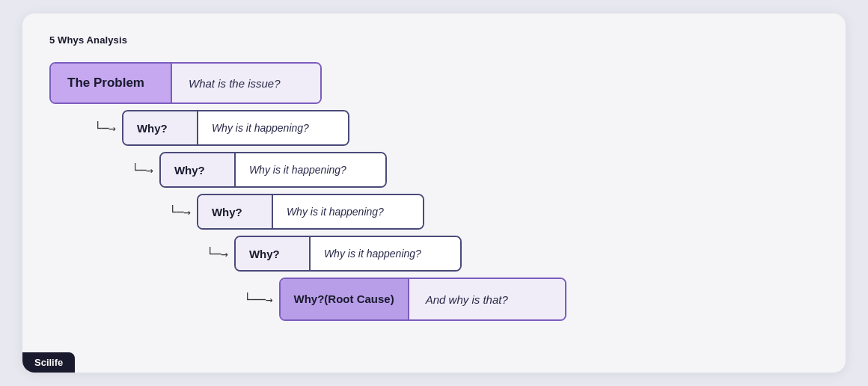 This screenshot has height=386, width=868. What do you see at coordinates (186, 83) in the screenshot?
I see `problem-box: The Problem What is the issue?` at bounding box center [186, 83].